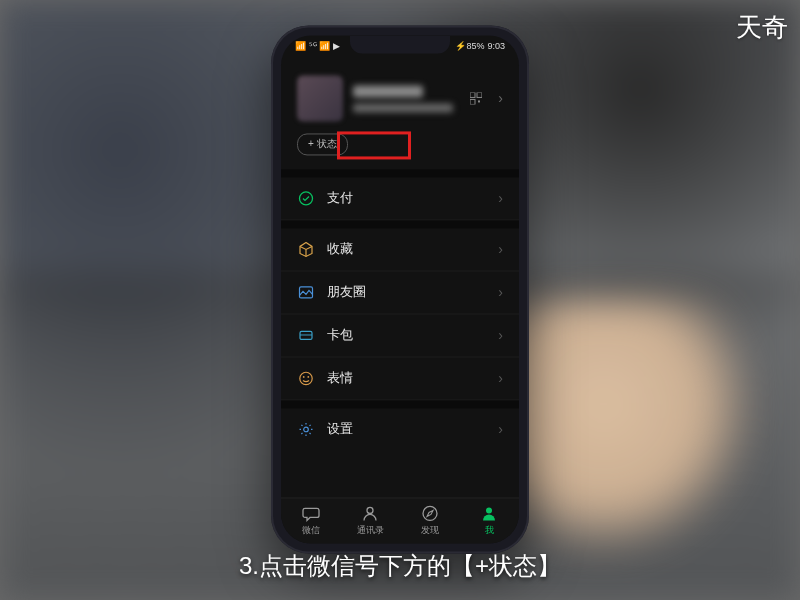  What do you see at coordinates (490, 530) in the screenshot?
I see `tab-label: 我` at bounding box center [490, 530].